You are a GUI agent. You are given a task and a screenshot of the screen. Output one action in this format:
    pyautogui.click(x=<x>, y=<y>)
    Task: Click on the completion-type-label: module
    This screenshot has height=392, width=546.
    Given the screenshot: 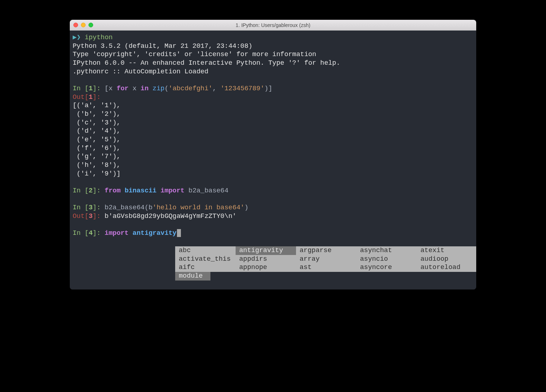 What is the action you would take?
    pyautogui.click(x=193, y=276)
    